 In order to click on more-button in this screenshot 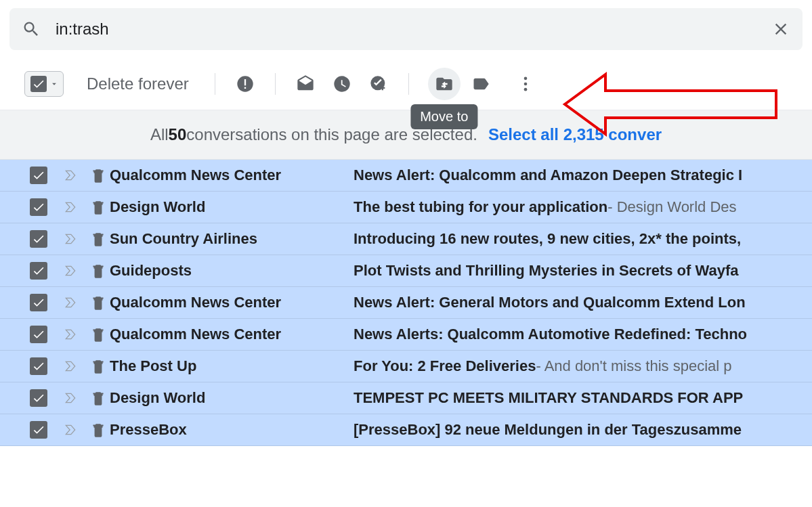, I will do `click(526, 84)`.